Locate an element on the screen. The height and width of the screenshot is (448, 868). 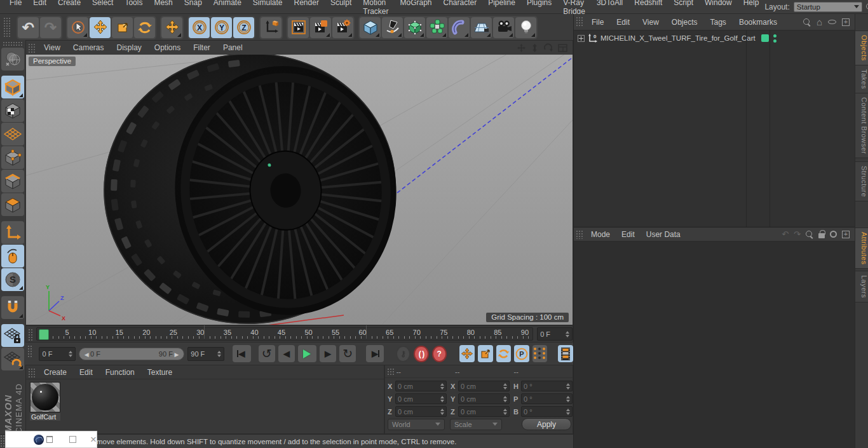
viewport-grip is located at coordinates (31, 48).